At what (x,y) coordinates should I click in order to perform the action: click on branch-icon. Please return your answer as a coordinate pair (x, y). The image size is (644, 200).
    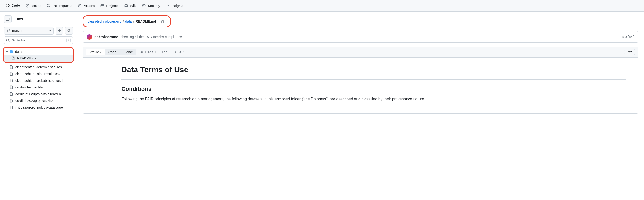
    Looking at the image, I should click on (8, 31).